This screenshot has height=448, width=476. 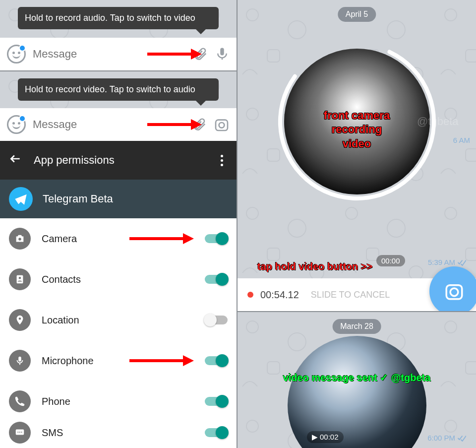 I want to click on record-tooltip-video: Hold to record video. Tap to switch to a…, so click(x=118, y=89).